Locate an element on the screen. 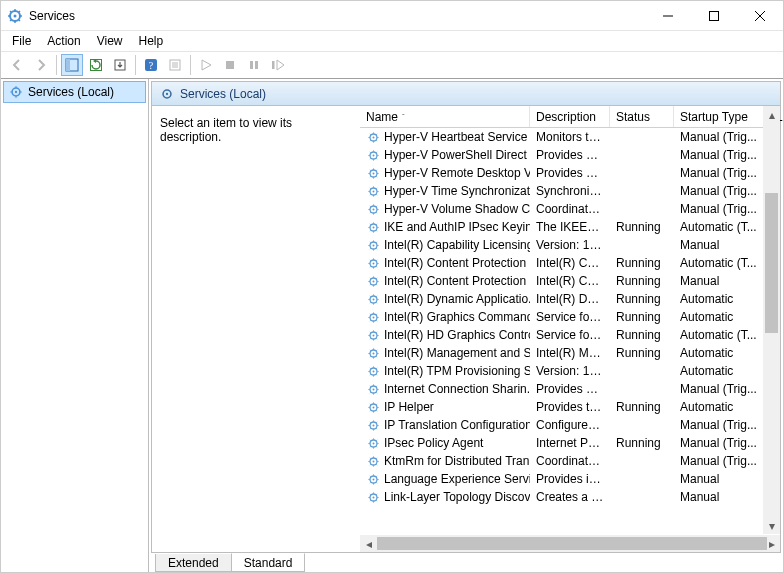  column-description: Description is located at coordinates (570, 116).